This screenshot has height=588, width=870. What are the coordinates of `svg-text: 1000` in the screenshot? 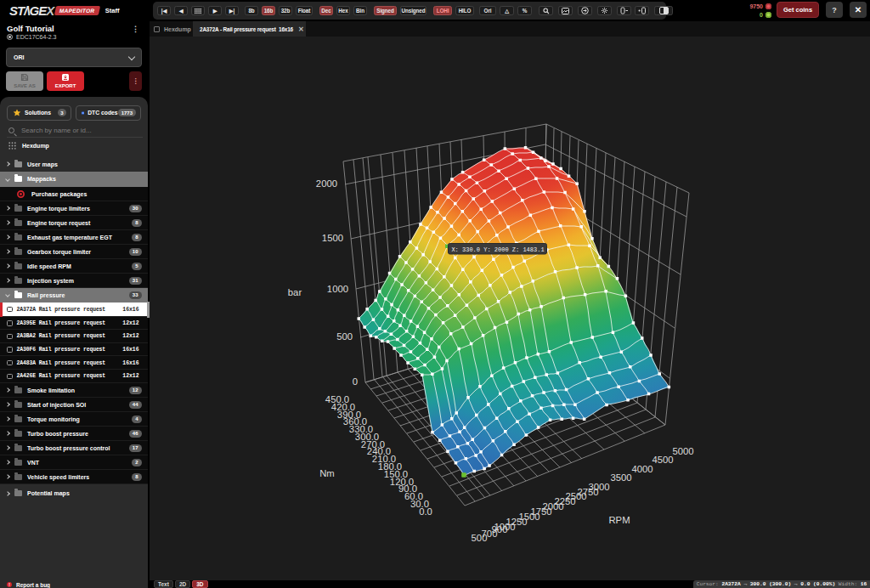 It's located at (338, 289).